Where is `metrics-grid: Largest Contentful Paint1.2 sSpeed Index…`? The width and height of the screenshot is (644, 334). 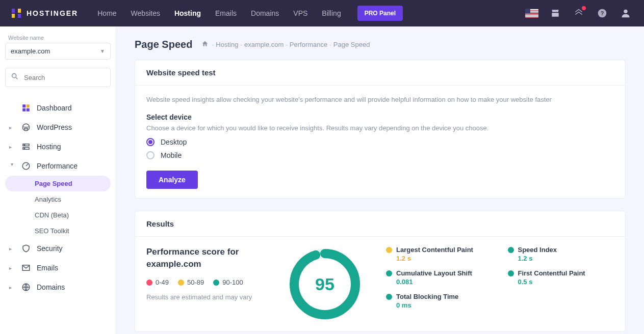
metrics-grid: Largest Contentful Paint1.2 sSpeed Index… is located at coordinates (500, 277).